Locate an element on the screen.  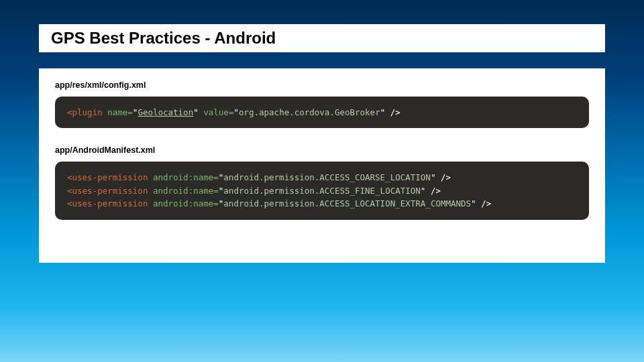
code-block-config: <plugin name="Geolocation" value="org.ap… is located at coordinates (322, 113).